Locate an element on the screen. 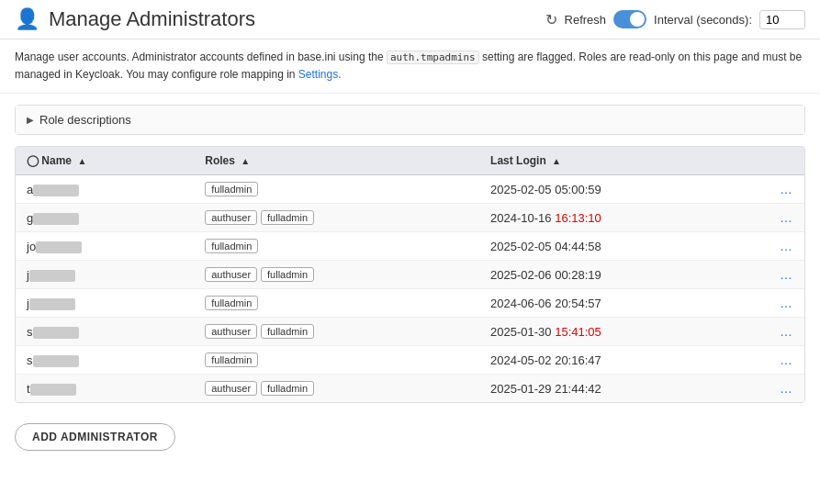  add-administrator-button: ADD ADMINISTRATOR is located at coordinates (95, 437).